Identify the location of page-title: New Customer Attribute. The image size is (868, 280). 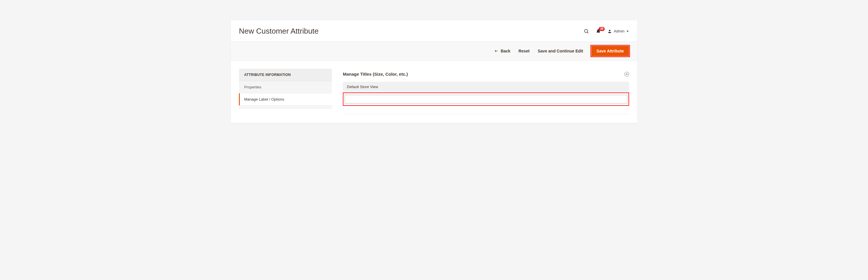
(279, 31).